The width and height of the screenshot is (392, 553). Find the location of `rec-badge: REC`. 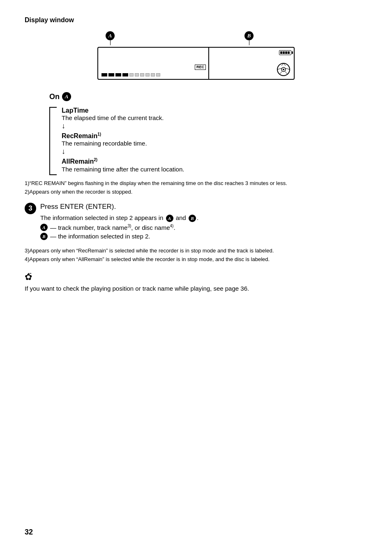

rec-badge: REC is located at coordinates (201, 67).